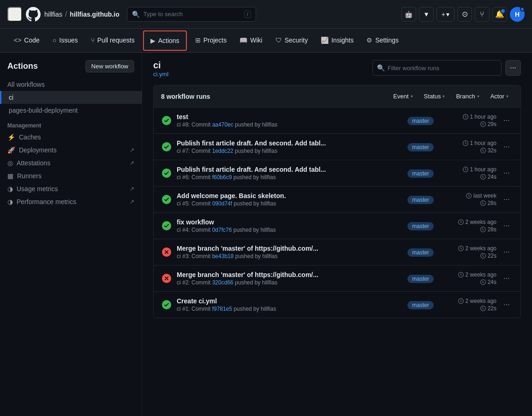 The image size is (532, 416). What do you see at coordinates (71, 137) in the screenshot?
I see `sidebar-management-caches: ⚡ Caches` at bounding box center [71, 137].